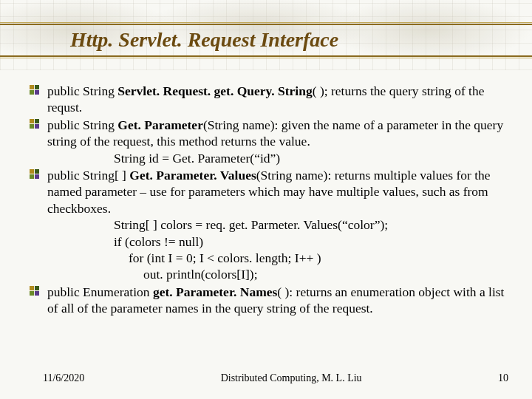  I want to click on code-line: out. println(colors[I]);, so click(279, 274).